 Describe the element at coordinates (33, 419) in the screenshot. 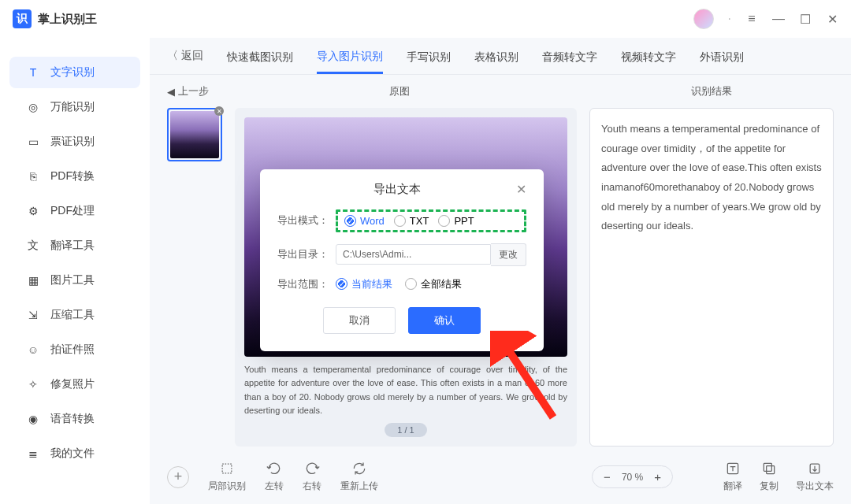

I see `voice-icon: ◉` at that location.